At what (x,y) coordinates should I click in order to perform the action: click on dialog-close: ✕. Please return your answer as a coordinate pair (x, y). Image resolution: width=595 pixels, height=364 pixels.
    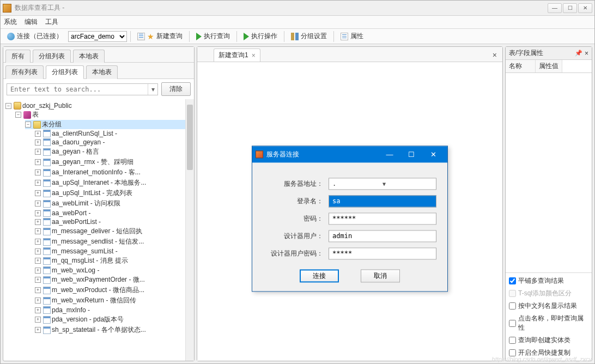
    Looking at the image, I should click on (433, 154).